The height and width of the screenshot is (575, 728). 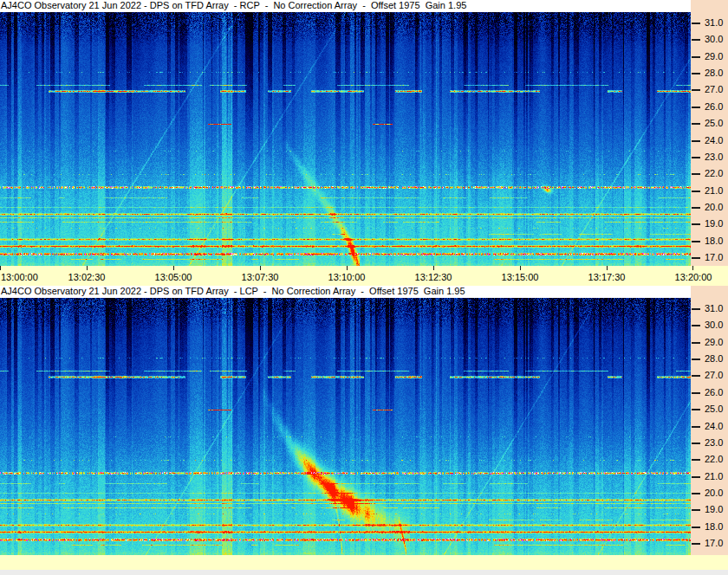 I want to click on time-tick-label: 13:15:00, so click(x=520, y=277).